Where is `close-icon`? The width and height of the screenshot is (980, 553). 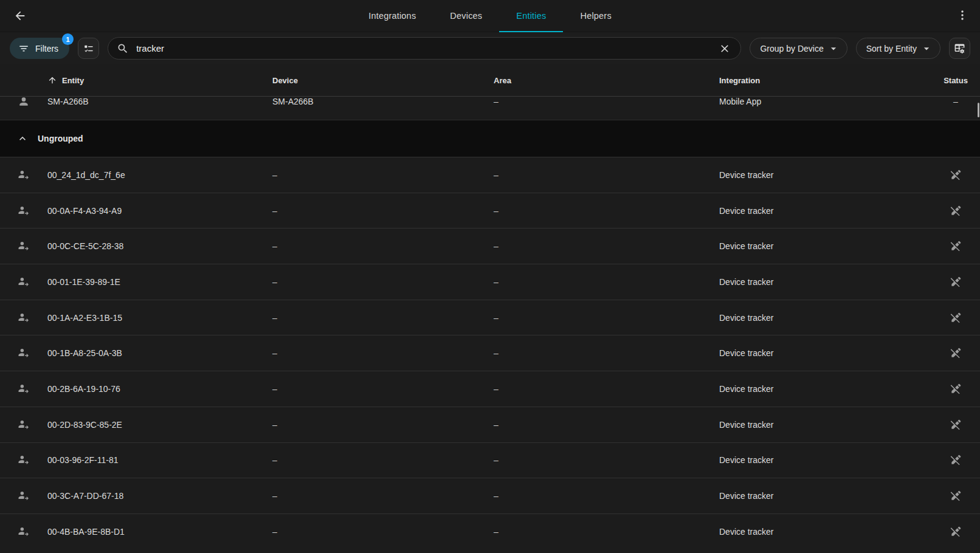
close-icon is located at coordinates (725, 49).